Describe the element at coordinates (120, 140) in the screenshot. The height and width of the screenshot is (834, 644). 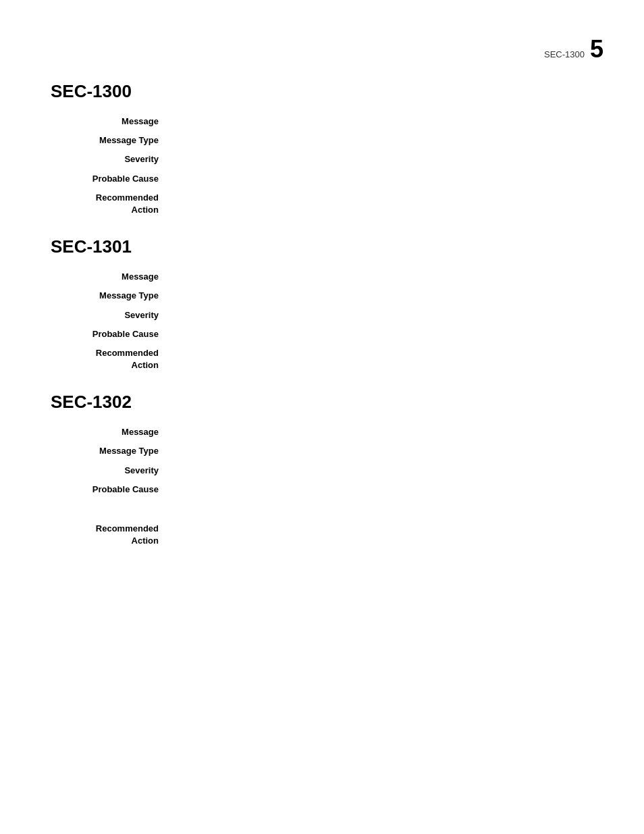
I see `field-label-message-type-1300: Message Type` at that location.